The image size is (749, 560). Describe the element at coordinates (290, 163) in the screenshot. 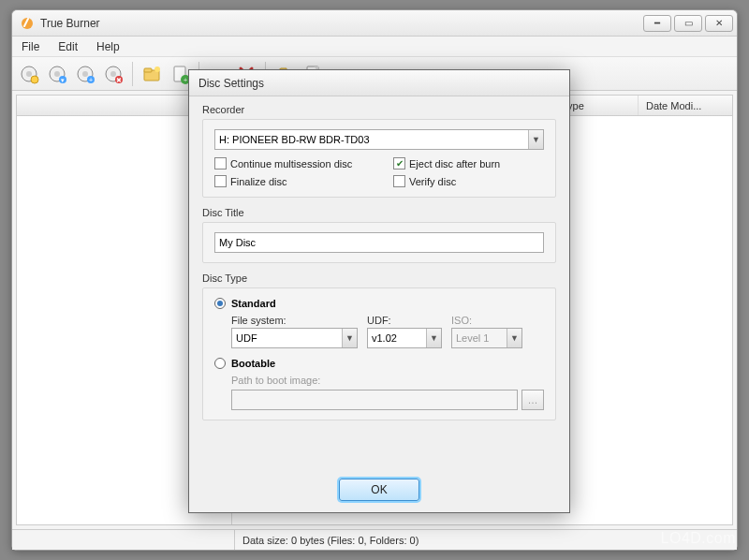

I see `continue-multisession-check: Continue multisession disc` at that location.